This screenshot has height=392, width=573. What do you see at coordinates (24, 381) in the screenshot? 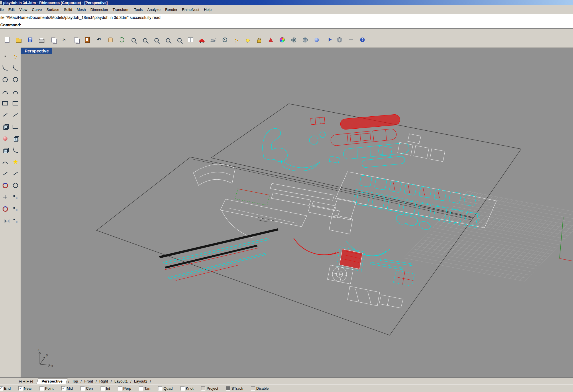
I see `tab-nav-prev: ◀` at bounding box center [24, 381].